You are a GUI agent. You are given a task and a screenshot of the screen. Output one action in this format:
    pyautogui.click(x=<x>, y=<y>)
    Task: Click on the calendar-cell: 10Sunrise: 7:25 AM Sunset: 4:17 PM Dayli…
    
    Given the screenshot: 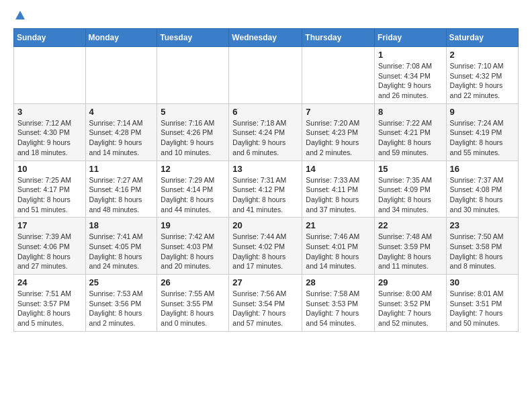 What is the action you would take?
    pyautogui.click(x=50, y=189)
    